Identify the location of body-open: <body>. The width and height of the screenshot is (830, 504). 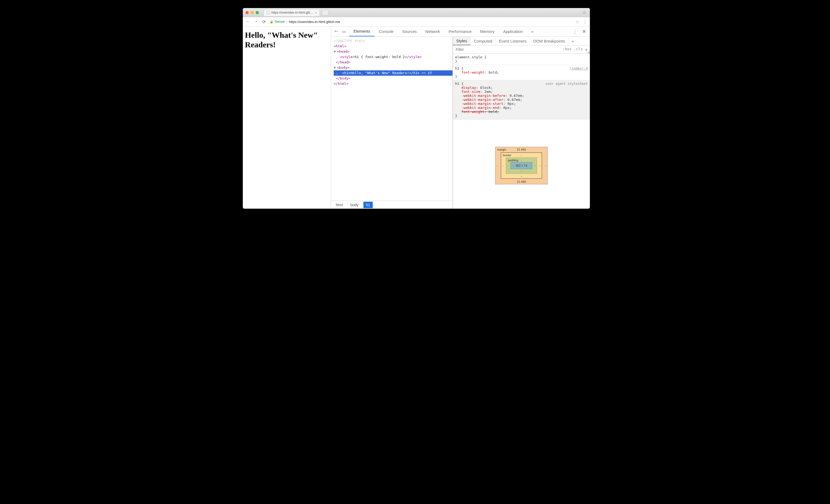
(343, 67).